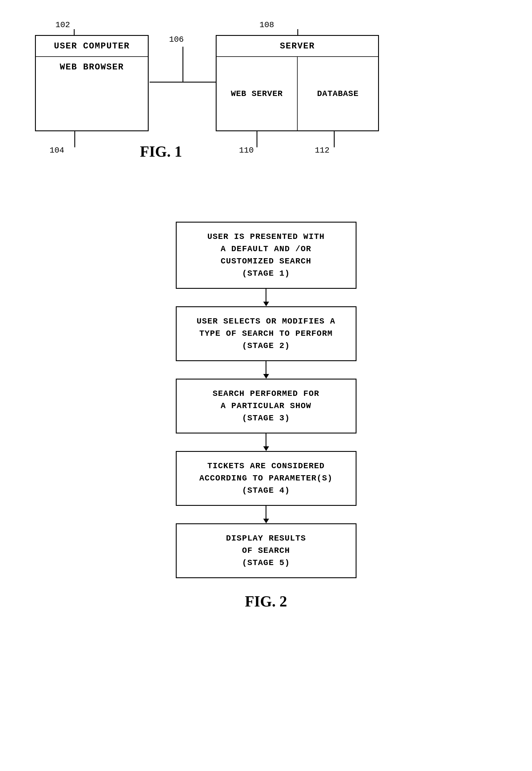 This screenshot has width=532, height=771. Describe the element at coordinates (297, 94) in the screenshot. I see `server-bottom-row: WEB SERVER DATABASE` at that location.